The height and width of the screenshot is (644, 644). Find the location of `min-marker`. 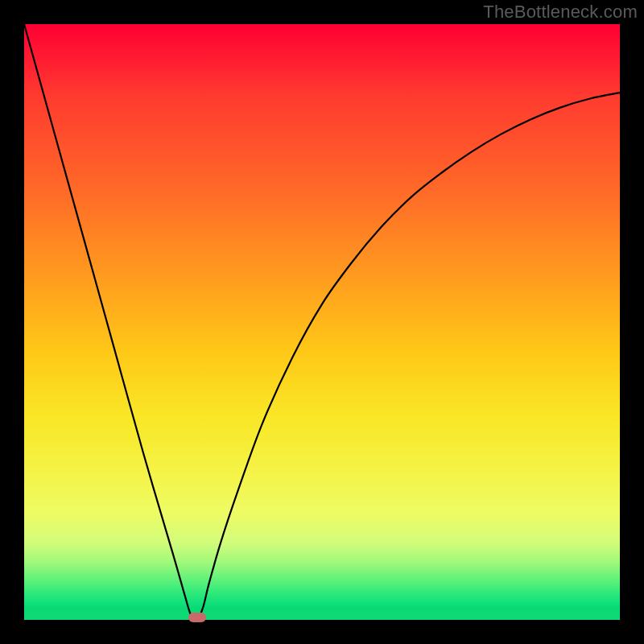

min-marker is located at coordinates (197, 617).